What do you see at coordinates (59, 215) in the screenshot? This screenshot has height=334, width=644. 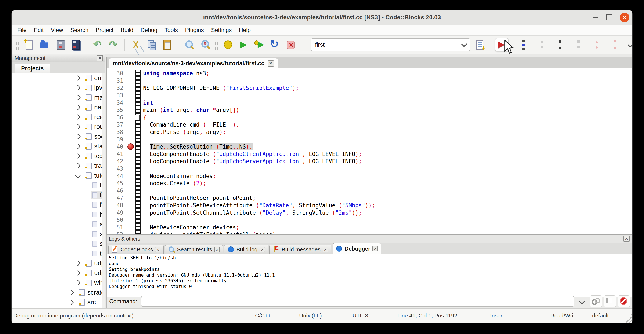 I see `tree-item: he` at bounding box center [59, 215].